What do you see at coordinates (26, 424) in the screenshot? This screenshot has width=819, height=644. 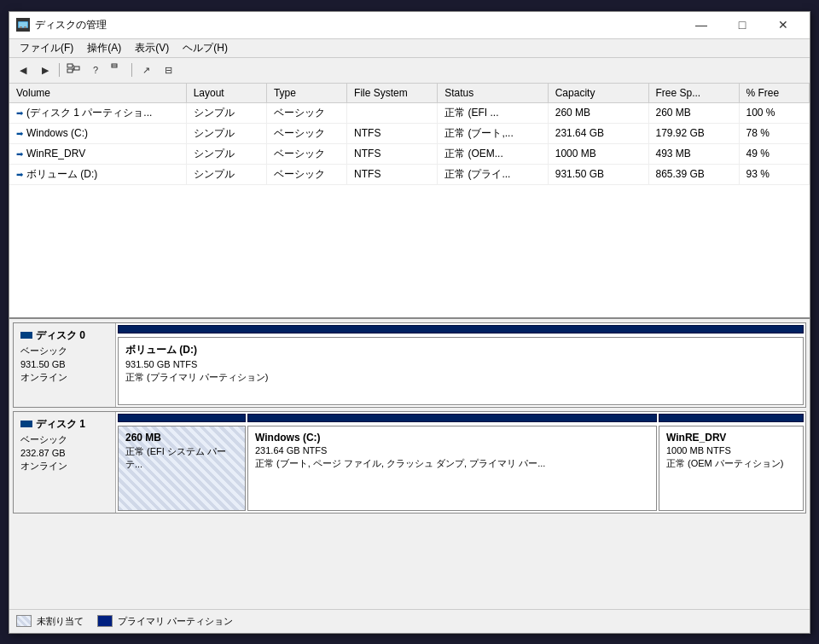 I see `disk-1-indicator` at bounding box center [26, 424].